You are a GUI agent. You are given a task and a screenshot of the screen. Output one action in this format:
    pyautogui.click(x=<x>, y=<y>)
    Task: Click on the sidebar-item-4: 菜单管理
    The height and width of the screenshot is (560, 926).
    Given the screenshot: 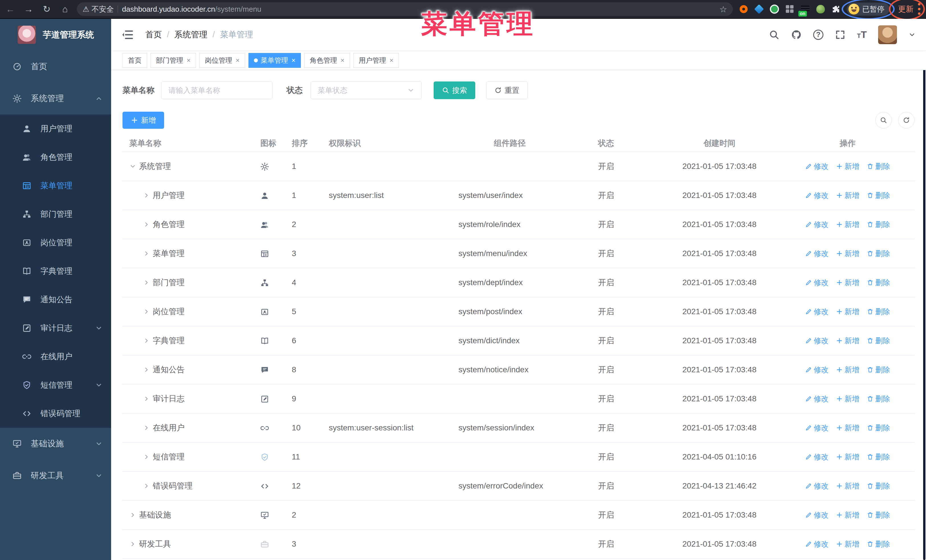 What is the action you would take?
    pyautogui.click(x=56, y=186)
    